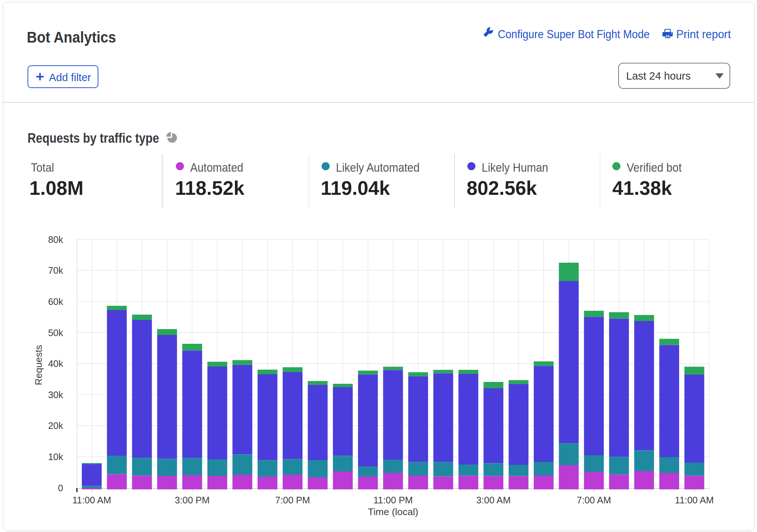 The image size is (757, 532). I want to click on svg-text: 60k, so click(56, 302).